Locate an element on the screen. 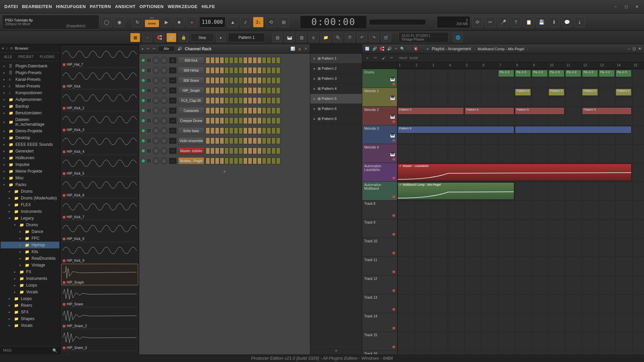 This screenshot has width=644, height=362. tree-item: ▸📁Drums (ModeAudio) is located at coordinates (30, 198).